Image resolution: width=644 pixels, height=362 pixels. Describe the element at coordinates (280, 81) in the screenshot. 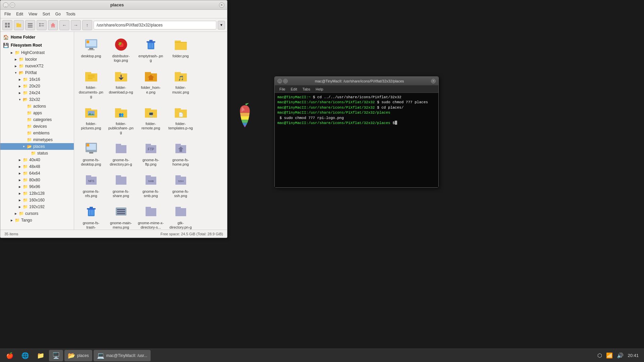

I see `terminal-minimize-button: _` at that location.